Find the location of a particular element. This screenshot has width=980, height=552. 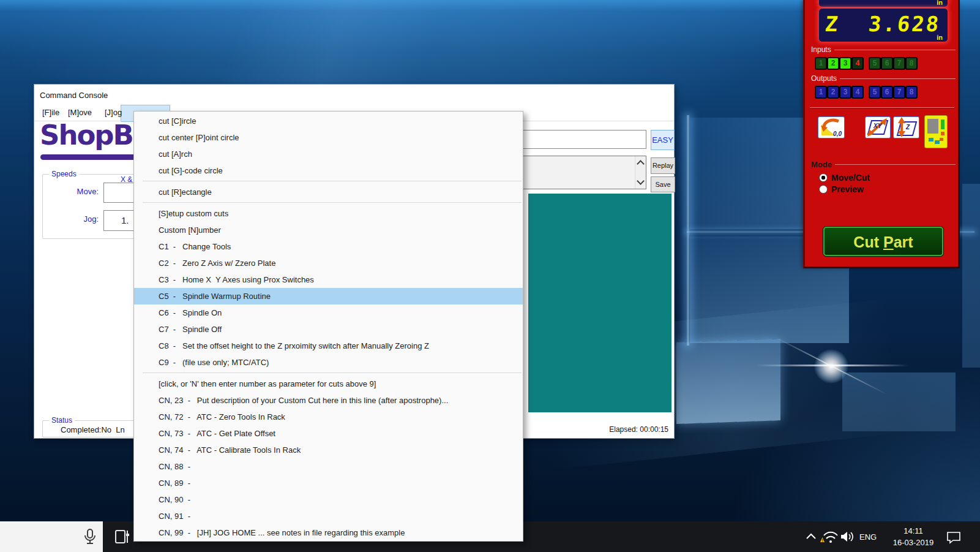

chevron-up-icon is located at coordinates (811, 536).